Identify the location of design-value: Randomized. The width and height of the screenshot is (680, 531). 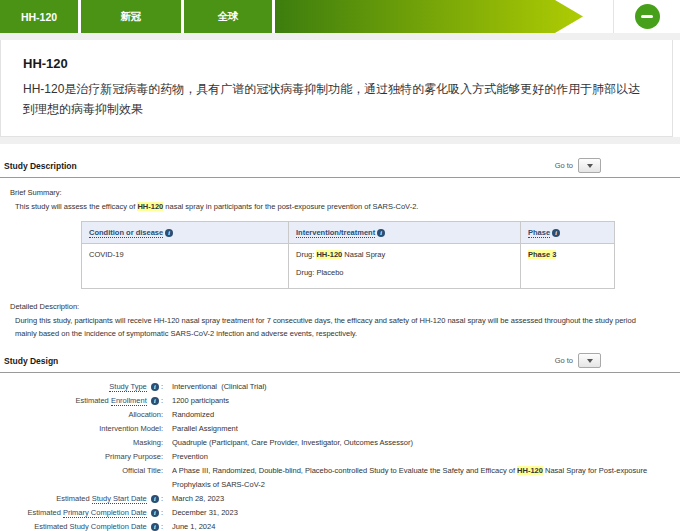
(193, 415).